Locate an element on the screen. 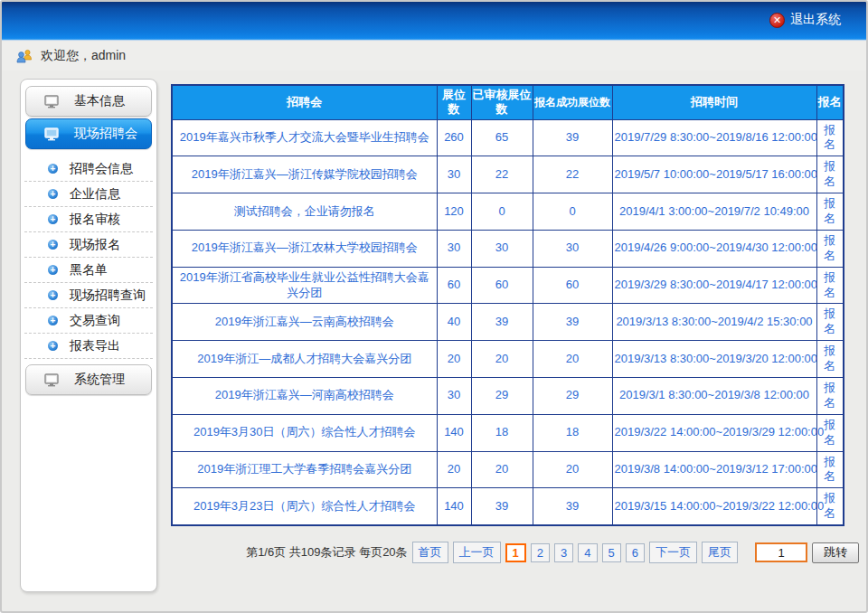 This screenshot has width=868, height=613. sidebar-subitem-label: 报表导出 is located at coordinates (95, 346).